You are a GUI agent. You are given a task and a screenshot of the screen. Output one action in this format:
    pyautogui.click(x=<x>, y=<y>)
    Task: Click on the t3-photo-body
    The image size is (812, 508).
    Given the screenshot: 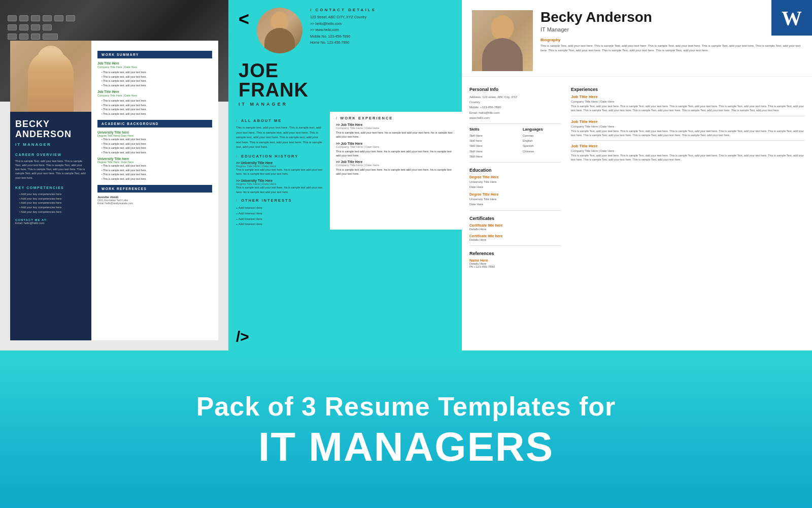 What is the action you would take?
    pyautogui.click(x=502, y=55)
    